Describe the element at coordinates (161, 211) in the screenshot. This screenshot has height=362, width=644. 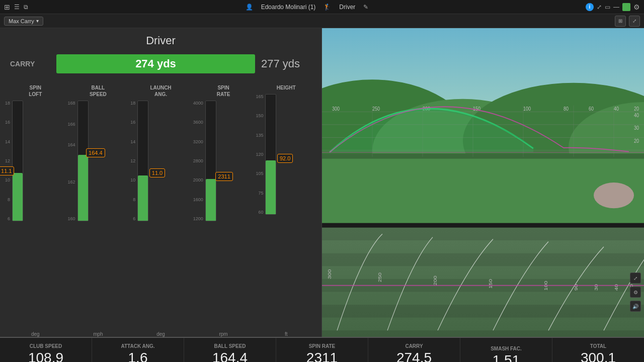
I see `launch-ang-gauge: LAUNCHANG. 18 16 14 12 10 8 6 11.0` at that location.